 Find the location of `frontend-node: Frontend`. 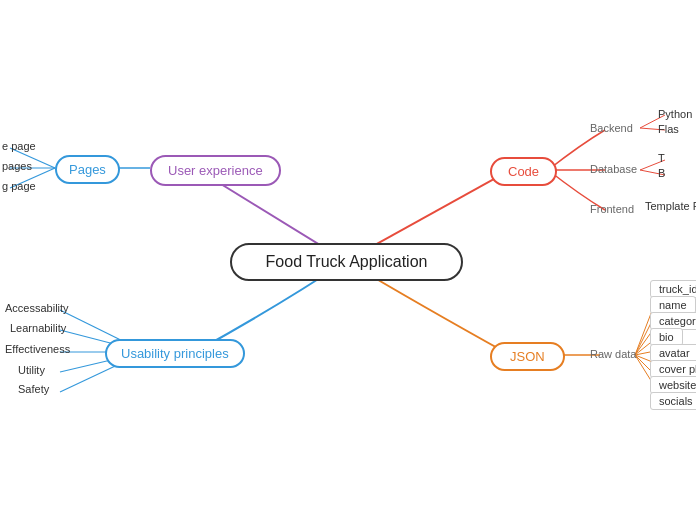

frontend-node: Frontend is located at coordinates (612, 209).